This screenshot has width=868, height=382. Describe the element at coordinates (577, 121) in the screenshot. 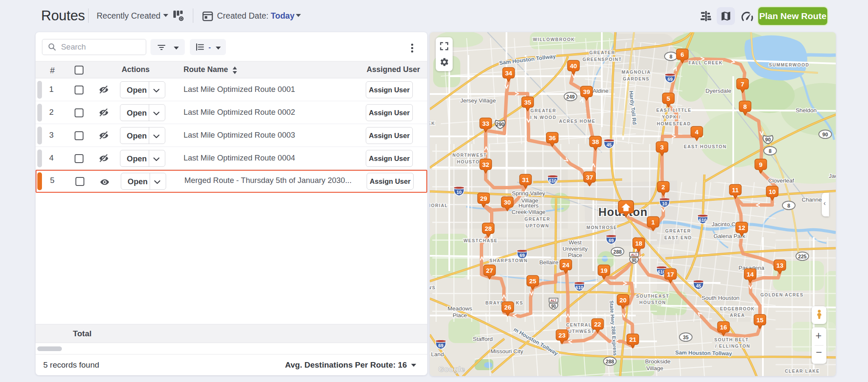

I see `svg-text: ACRES HOME` at that location.